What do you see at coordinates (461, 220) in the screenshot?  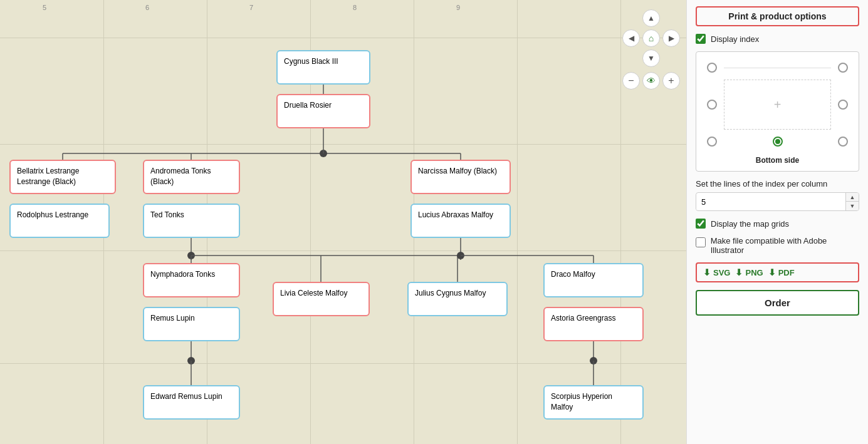 I see `person-card-lucius: Lucius Abraxas Malfoy` at bounding box center [461, 220].